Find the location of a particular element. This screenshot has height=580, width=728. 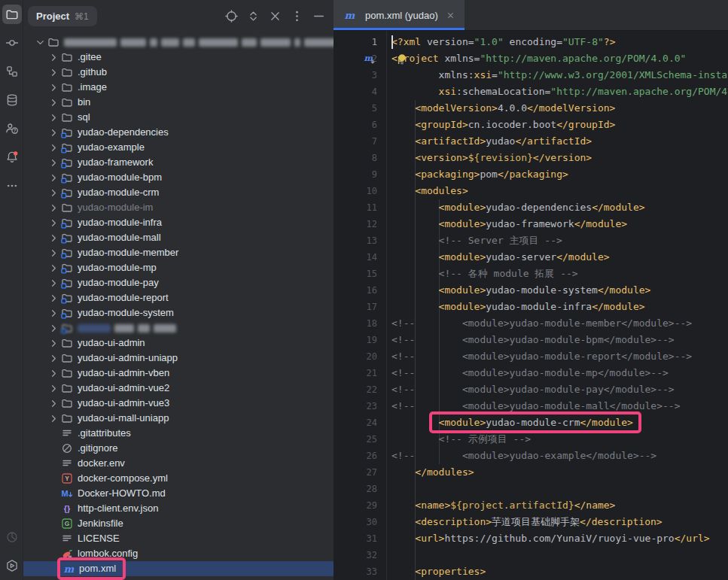

tree-item-docker-compose.yml: Ydocker-compose.yml is located at coordinates (178, 478).